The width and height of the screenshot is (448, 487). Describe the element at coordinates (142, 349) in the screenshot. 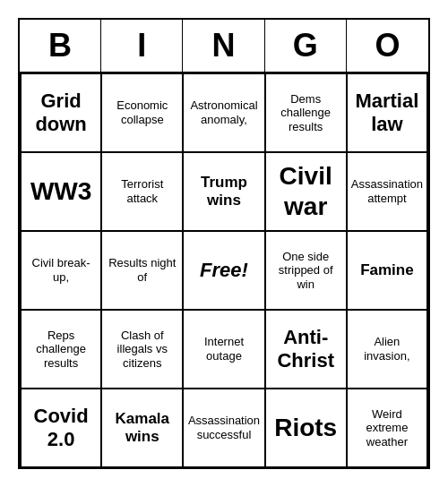

I see `bingo-cell-16: Clash of illegals vs citizens` at that location.